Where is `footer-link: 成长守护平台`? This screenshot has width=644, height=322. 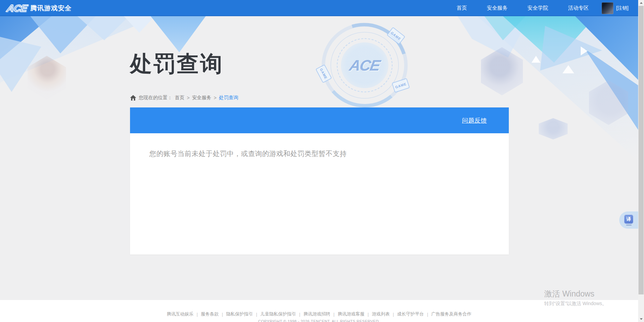
footer-link: 成长守护平台 is located at coordinates (410, 314).